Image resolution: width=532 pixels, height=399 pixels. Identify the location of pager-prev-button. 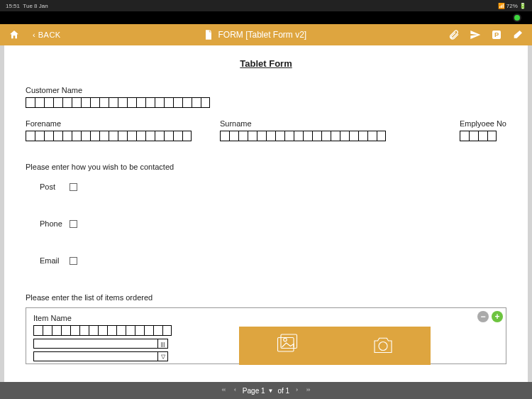
(235, 390).